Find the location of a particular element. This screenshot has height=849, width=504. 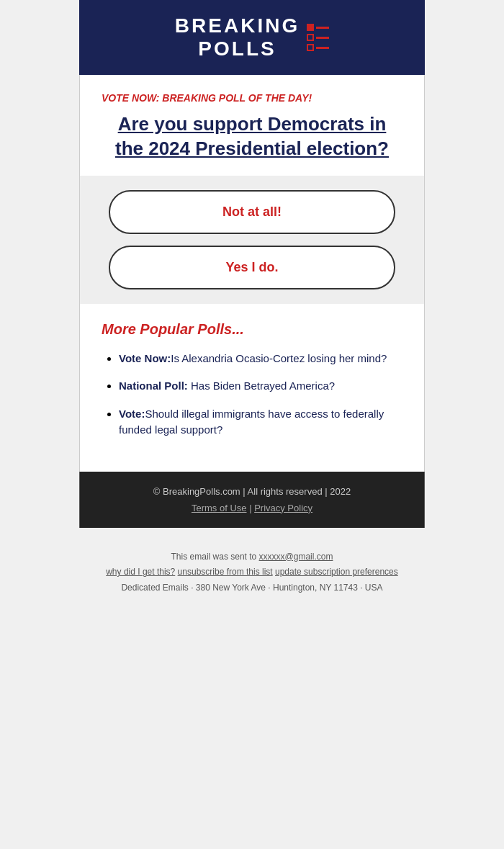

vote-now-label: VOTE NOW: BREAKING POLL OF THE DAY! is located at coordinates (252, 98).